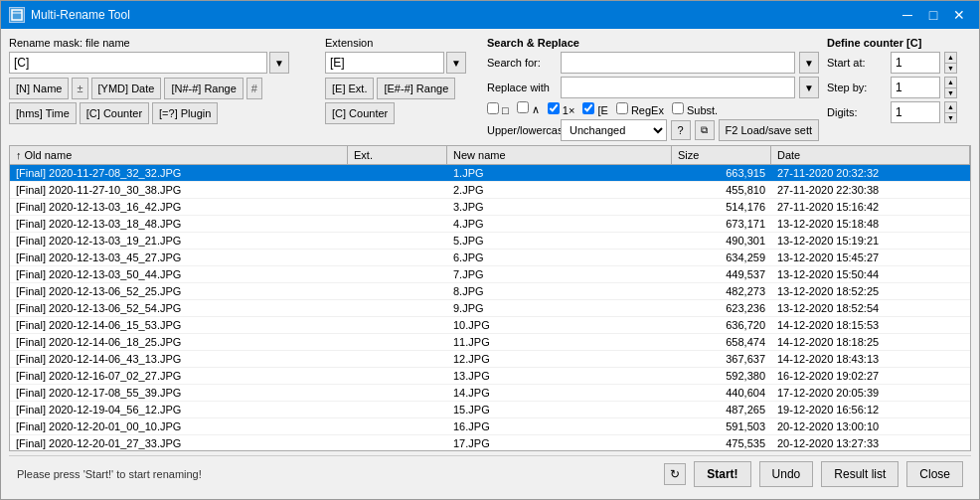 This screenshot has height=500, width=980. What do you see at coordinates (681, 130) in the screenshot?
I see `question-btn: ?` at bounding box center [681, 130].